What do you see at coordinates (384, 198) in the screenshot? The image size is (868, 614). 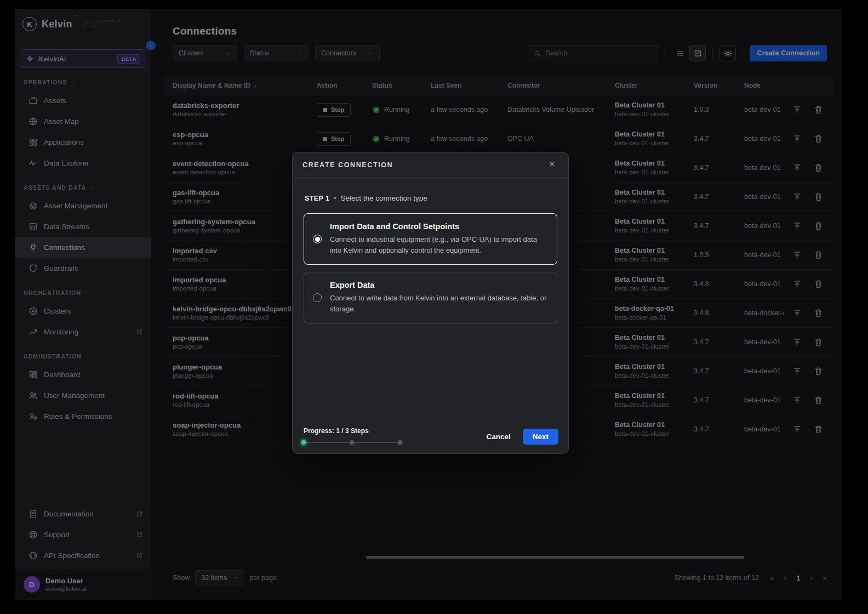 I see `step-description: Select the connection type` at bounding box center [384, 198].